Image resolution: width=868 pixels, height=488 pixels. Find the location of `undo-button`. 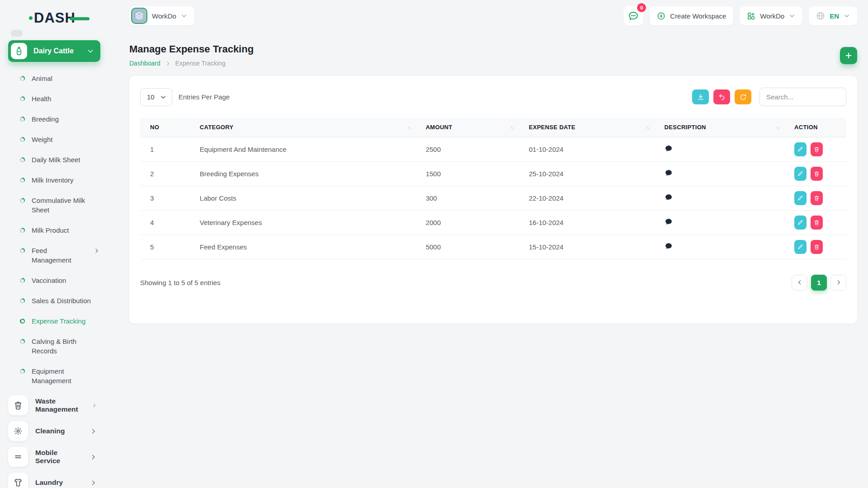

undo-button is located at coordinates (722, 97).